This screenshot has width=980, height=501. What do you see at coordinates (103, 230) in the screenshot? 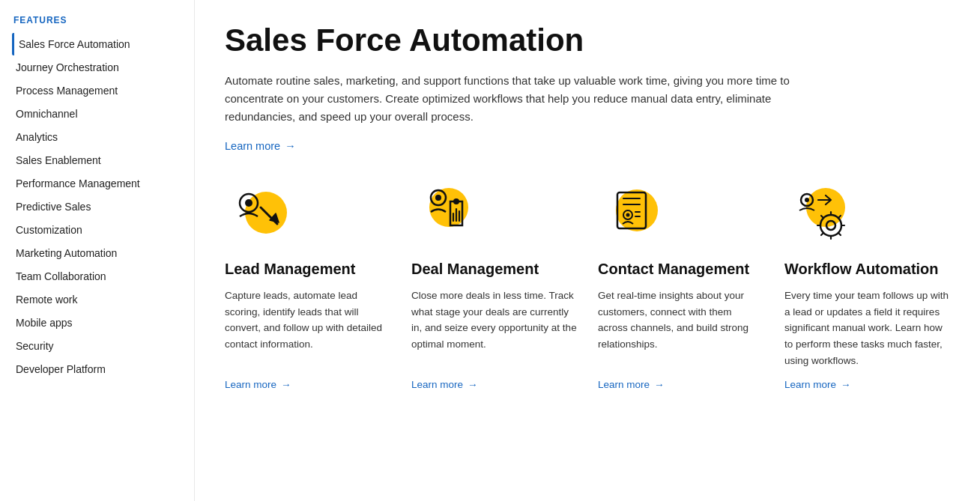
I see `sidebar-item-customization: Customization` at bounding box center [103, 230].